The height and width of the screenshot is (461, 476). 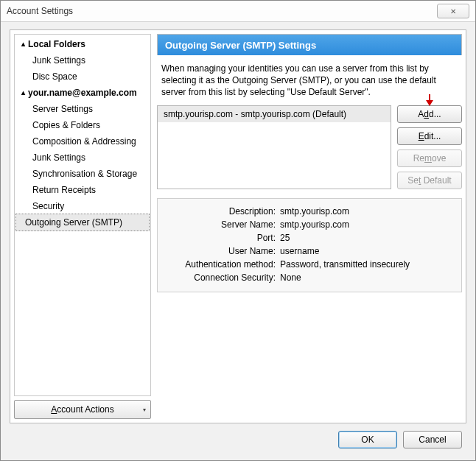 I want to click on detail-row-server-name: Server Name: smtp.yourisp.com, so click(x=309, y=225).